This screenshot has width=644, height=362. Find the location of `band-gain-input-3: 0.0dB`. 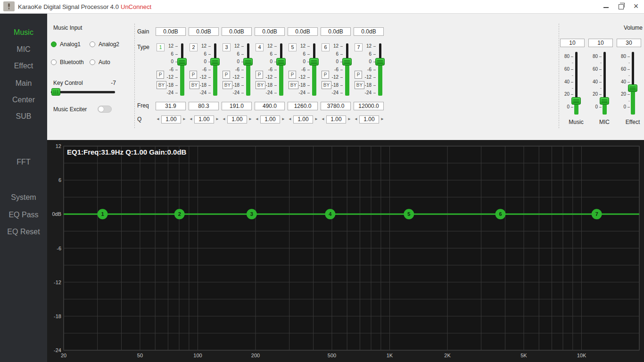

band-gain-input-3: 0.0dB is located at coordinates (237, 32).